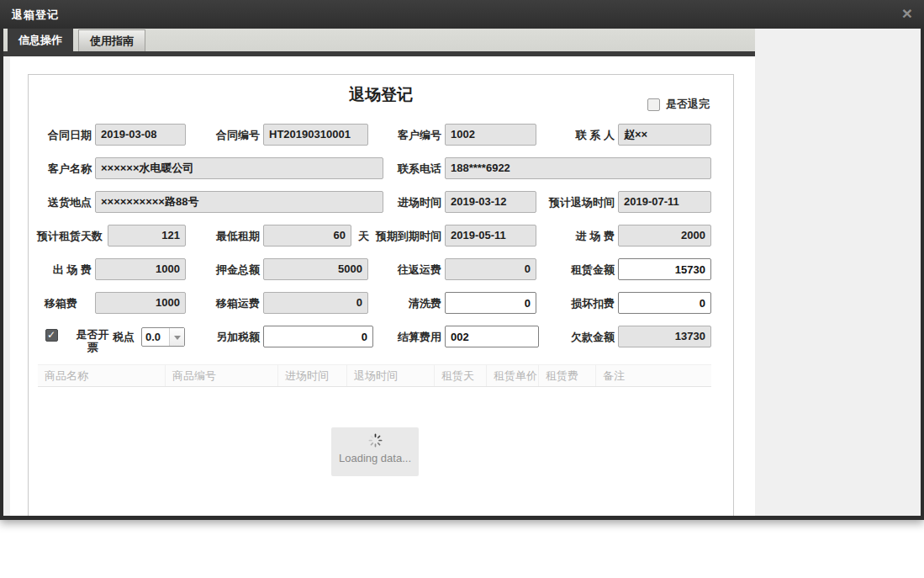  I want to click on col-remarks: 备注, so click(654, 375).